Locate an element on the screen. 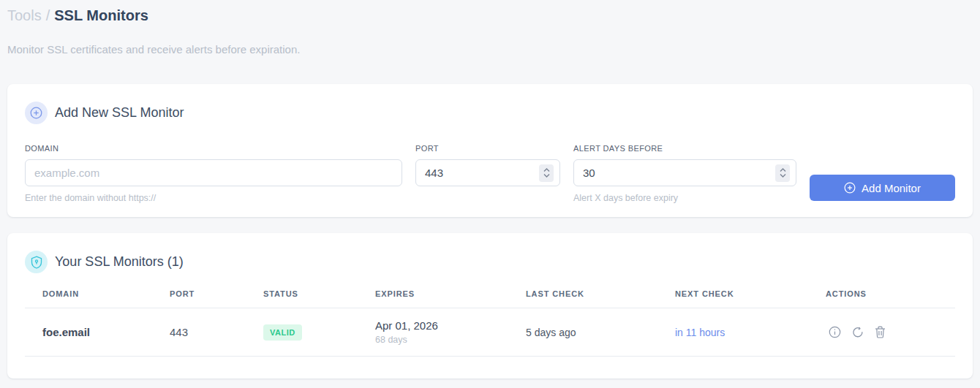 The height and width of the screenshot is (388, 980). monitors-card-header: Your SSL Monitors (1) is located at coordinates (490, 262).